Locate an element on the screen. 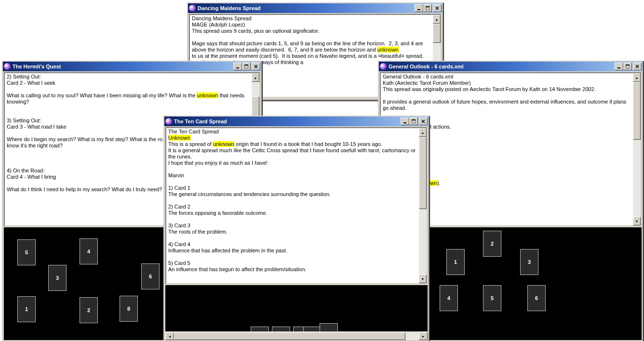 Image resolution: width=644 pixels, height=341 pixels. titlebar: The Hermit's Quest is located at coordinates (132, 66).